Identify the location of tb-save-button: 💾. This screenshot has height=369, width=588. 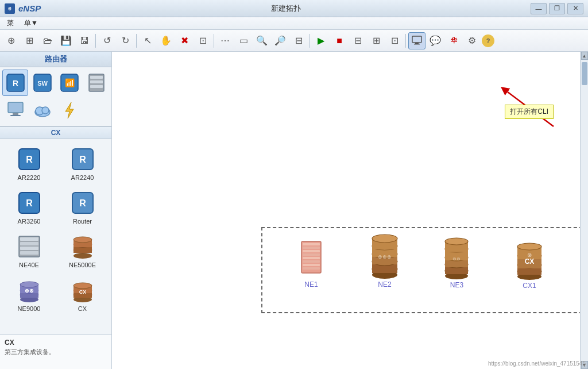
(66, 41).